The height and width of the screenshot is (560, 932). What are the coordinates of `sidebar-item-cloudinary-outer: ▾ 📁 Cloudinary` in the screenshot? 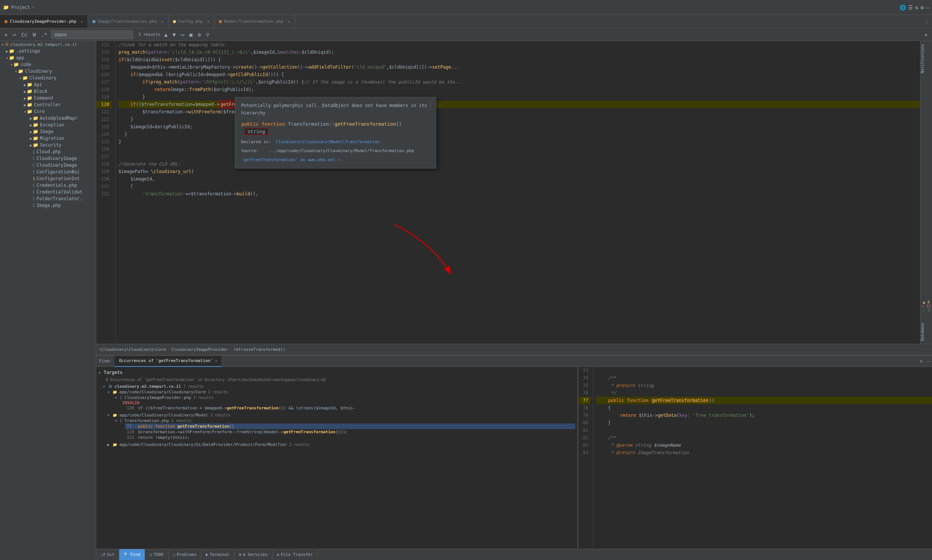 It's located at (48, 71).